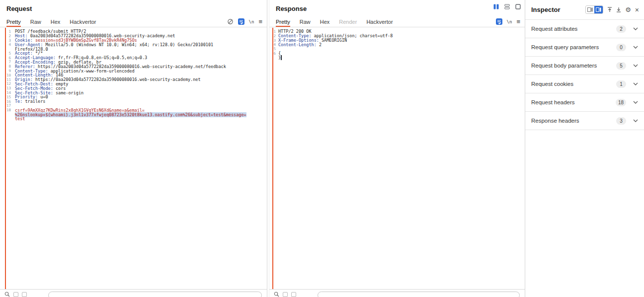 The image size is (644, 297). I want to click on section-label: Request attributes, so click(573, 29).